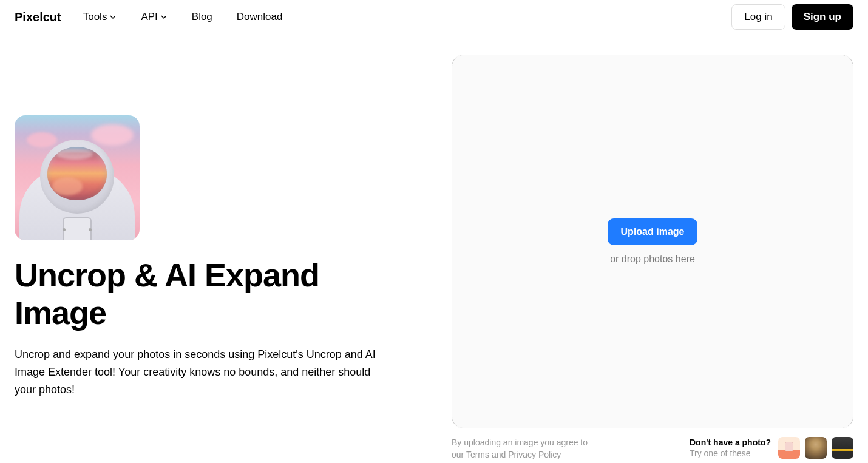  Describe the element at coordinates (653, 259) in the screenshot. I see `drop-text: or drop photos here` at that location.